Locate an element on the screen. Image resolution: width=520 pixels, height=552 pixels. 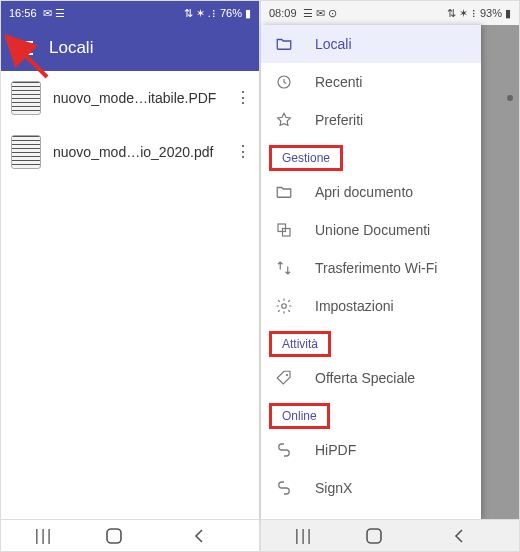
star-icon is located at coordinates (284, 120).